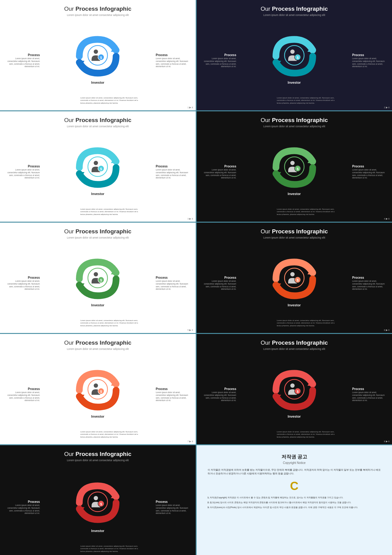 The image size is (392, 555). Describe the element at coordinates (220, 174) in the screenshot. I see `left-text-4: Lorem ipsum dolor sit amet, consectetur …` at that location.